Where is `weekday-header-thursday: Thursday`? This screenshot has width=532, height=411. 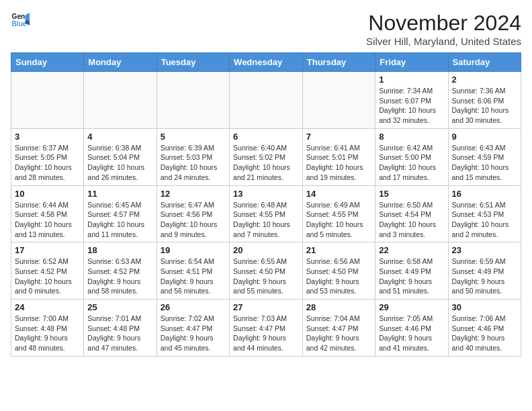 weekday-header-thursday: Thursday is located at coordinates (339, 62).